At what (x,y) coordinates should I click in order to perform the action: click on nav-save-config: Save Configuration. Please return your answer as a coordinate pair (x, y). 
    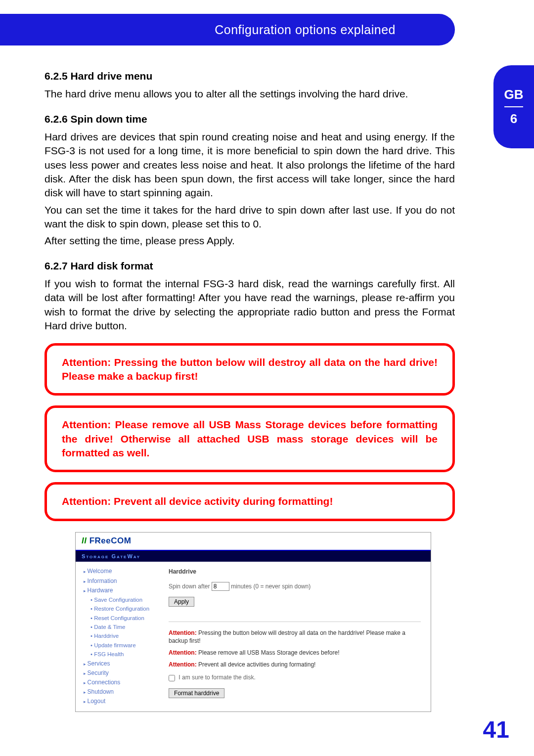
    Looking at the image, I should click on (123, 600).